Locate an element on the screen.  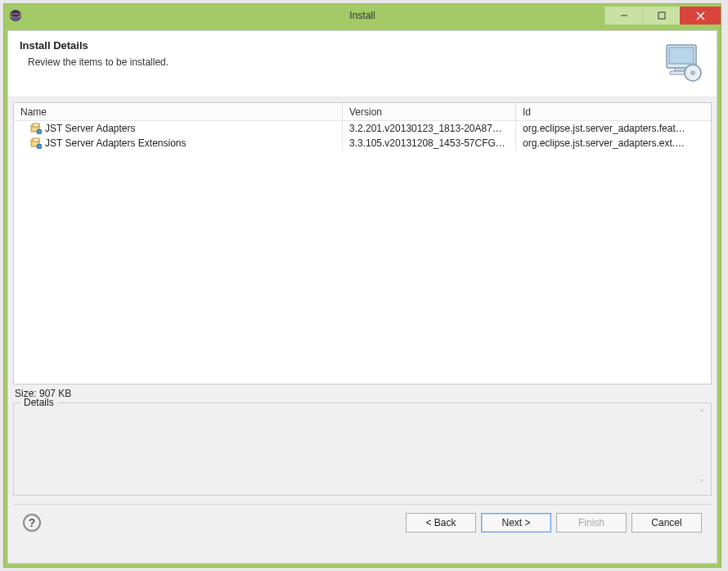
table-header: Name Version Id is located at coordinates (362, 112).